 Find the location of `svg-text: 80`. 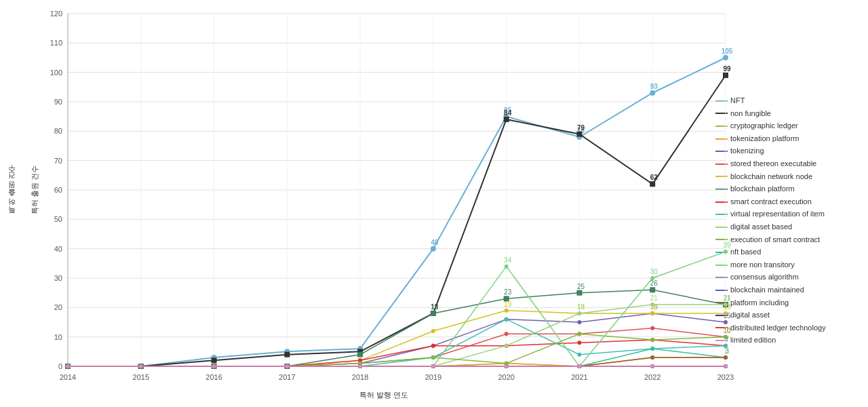

svg-text: 80 is located at coordinates (58, 131).